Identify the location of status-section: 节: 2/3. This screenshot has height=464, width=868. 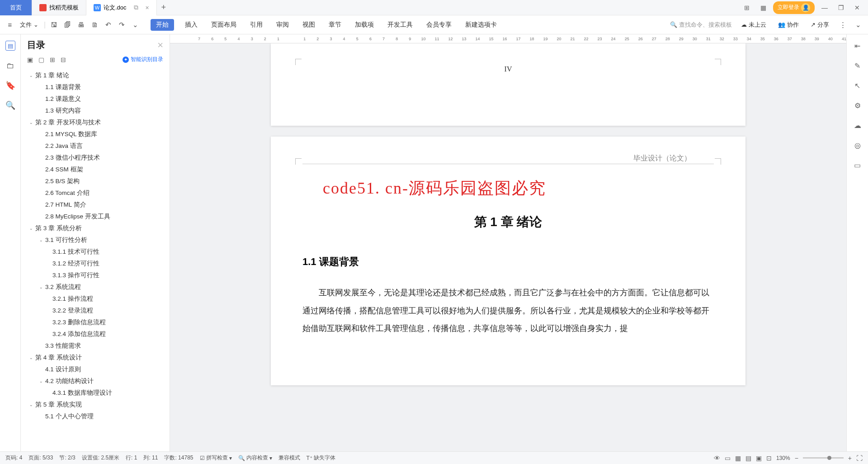
(67, 458).